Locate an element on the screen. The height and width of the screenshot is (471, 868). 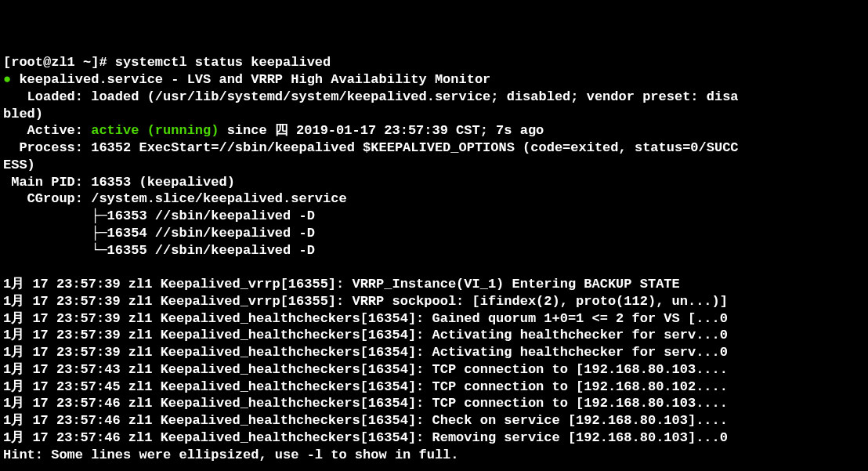
cgroup-header: CGroup: /system.slice/keepalived.service is located at coordinates (175, 199).